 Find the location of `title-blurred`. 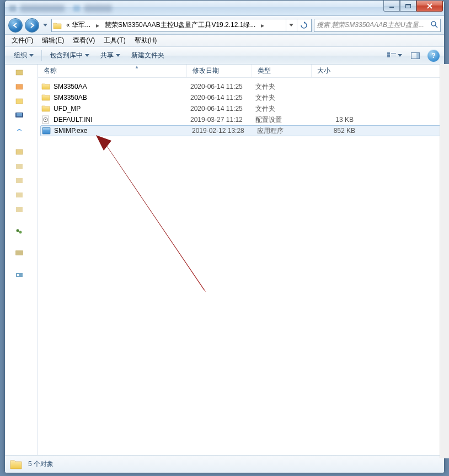

title-blurred is located at coordinates (61, 8).